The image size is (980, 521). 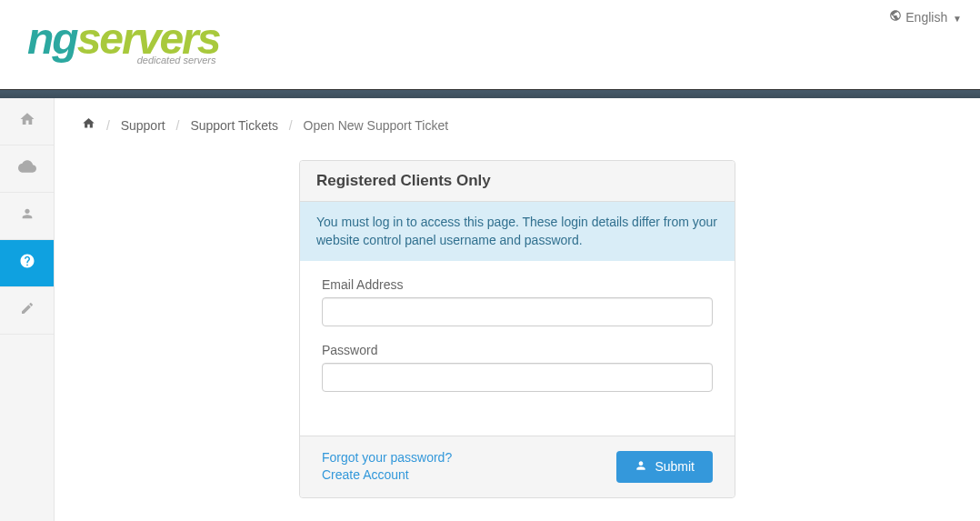 What do you see at coordinates (517, 348) in the screenshot?
I see `card-body: Email Address Password` at bounding box center [517, 348].